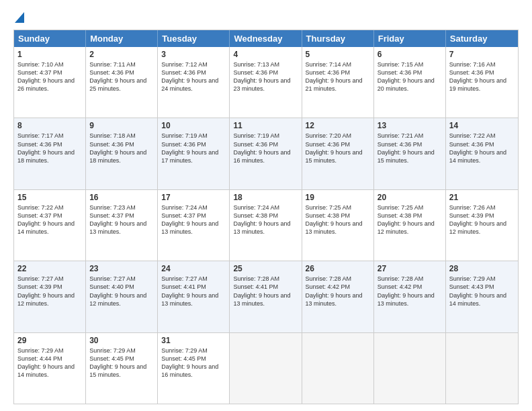 The image size is (532, 411). I want to click on day-number: 10, so click(193, 126).